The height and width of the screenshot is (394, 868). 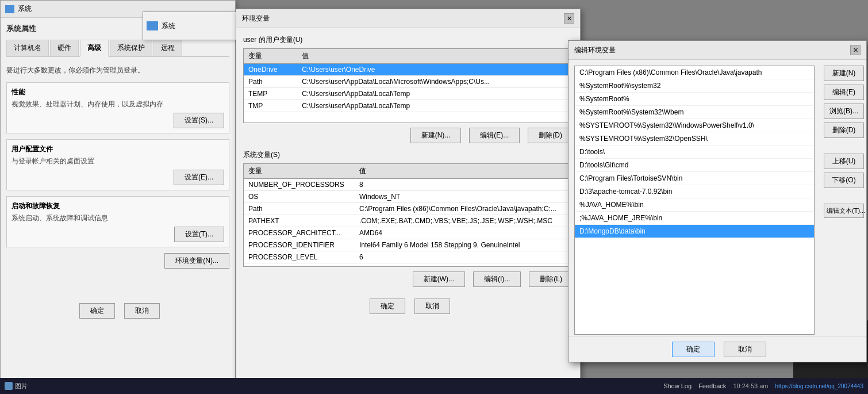 What do you see at coordinates (142, 311) in the screenshot?
I see `sys-props-cancel-btn: 取消` at bounding box center [142, 311].